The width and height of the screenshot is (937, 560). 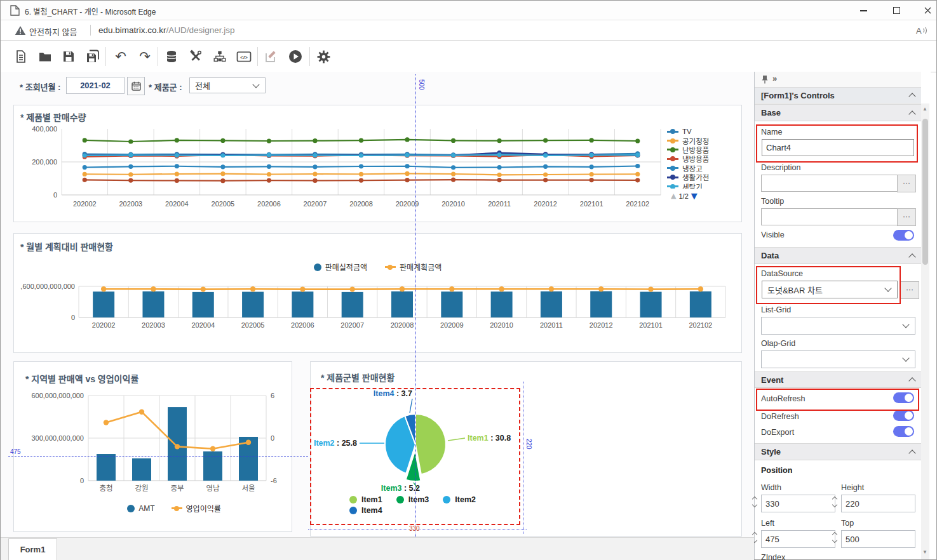 What do you see at coordinates (703, 185) in the screenshot?
I see `legend-item: 세탁기` at bounding box center [703, 185].